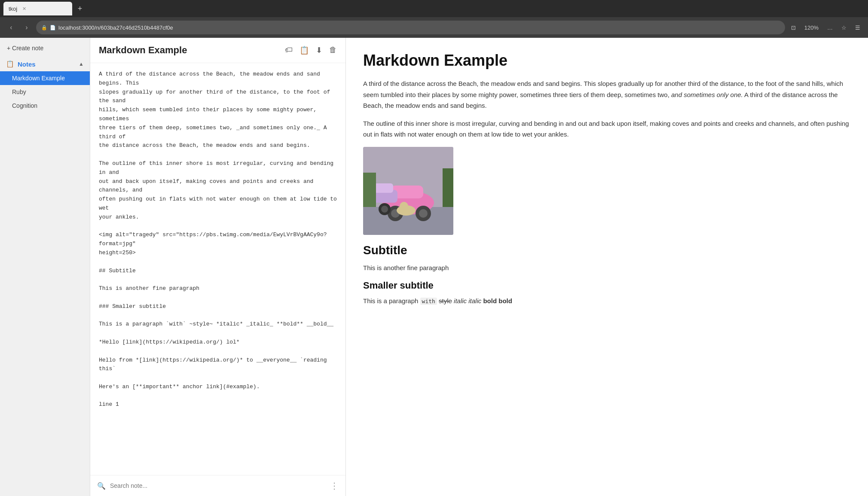  I want to click on preview-para4-code: with, so click(429, 301).